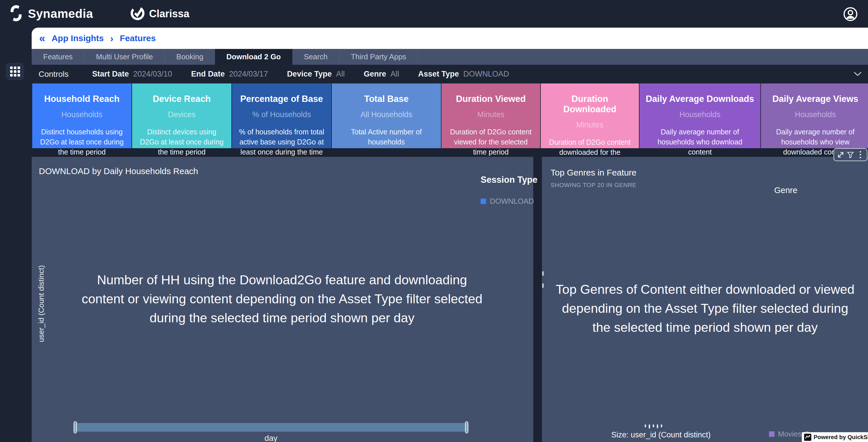  What do you see at coordinates (15, 71) in the screenshot?
I see `grid-icon` at bounding box center [15, 71].